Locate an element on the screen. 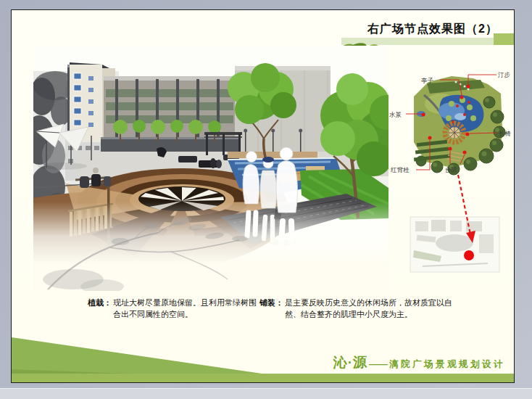 This screenshot has height=399, width=532. note-paving: 铺装： 是主要反映历史意义的休闲场所，故材质宜以自然、结合整齐的肌理中小尺度为主… is located at coordinates (356, 309).